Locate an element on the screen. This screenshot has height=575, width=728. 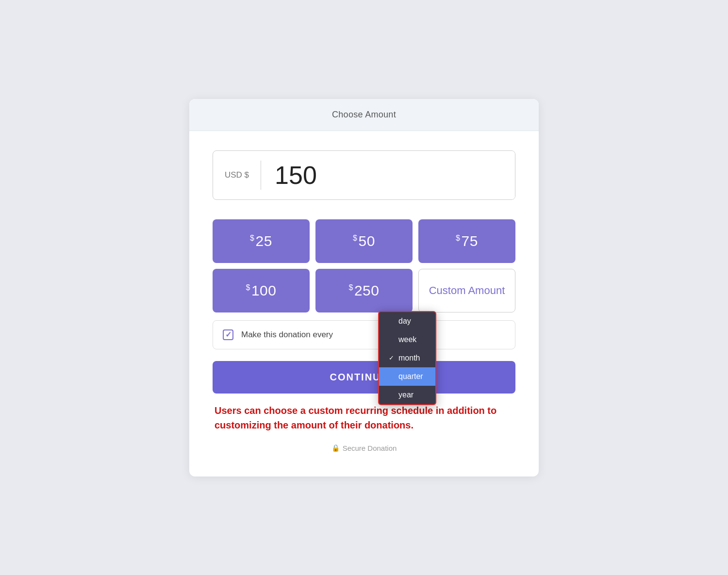
page-title: Choose Amount is located at coordinates (364, 115).